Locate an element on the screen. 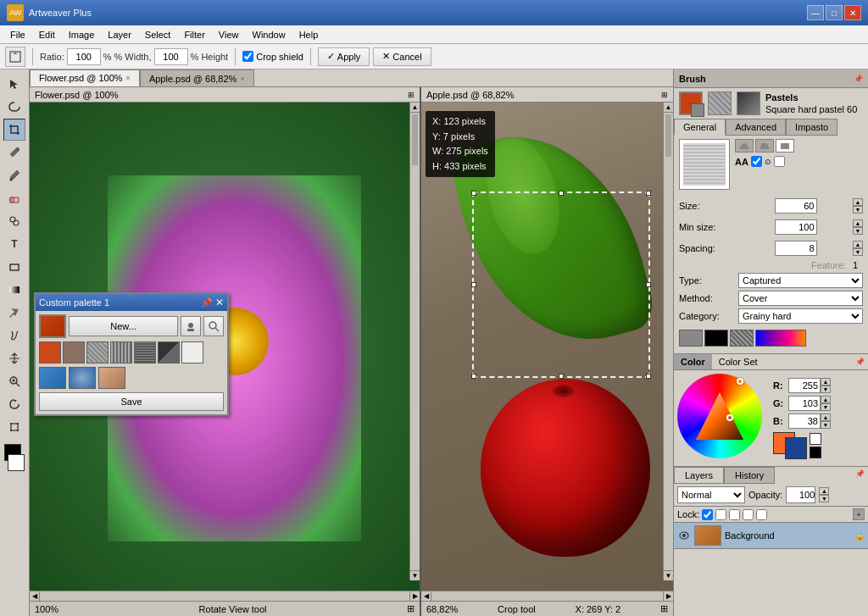 The height and width of the screenshot is (616, 868). apple-maximize-button: ⊞ is located at coordinates (665, 95).